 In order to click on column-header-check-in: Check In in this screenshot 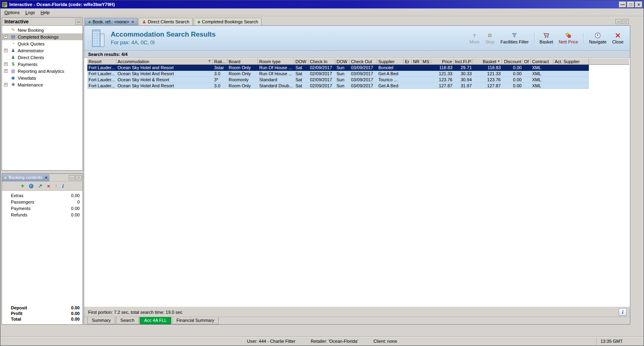, I will do `click(322, 61)`.